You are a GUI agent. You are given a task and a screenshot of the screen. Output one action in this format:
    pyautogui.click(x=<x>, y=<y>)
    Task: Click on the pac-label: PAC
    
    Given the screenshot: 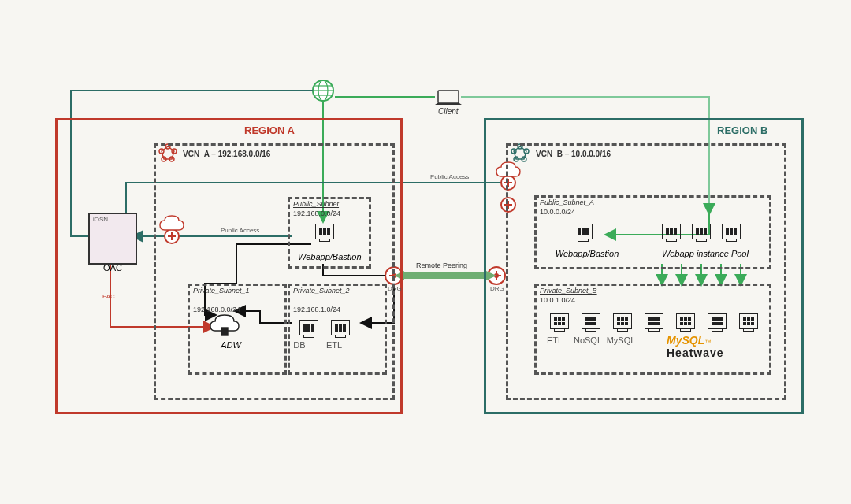 What is the action you would take?
    pyautogui.click(x=109, y=296)
    